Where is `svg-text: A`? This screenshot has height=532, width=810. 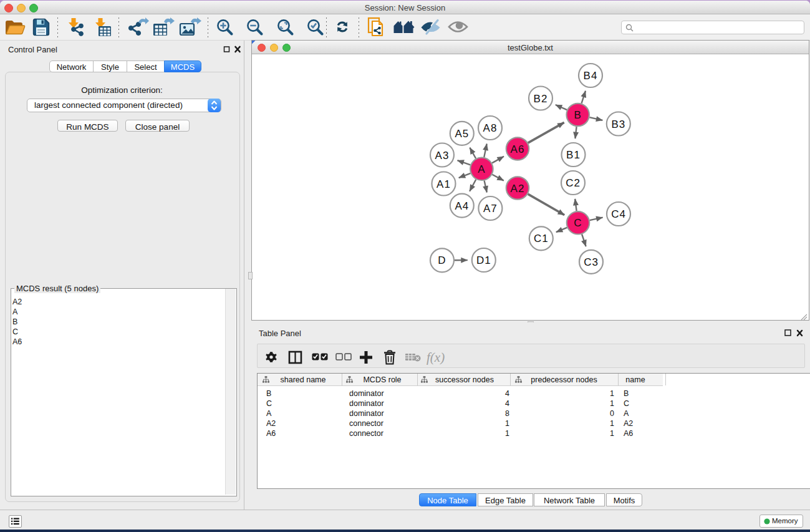
svg-text: A is located at coordinates (481, 170).